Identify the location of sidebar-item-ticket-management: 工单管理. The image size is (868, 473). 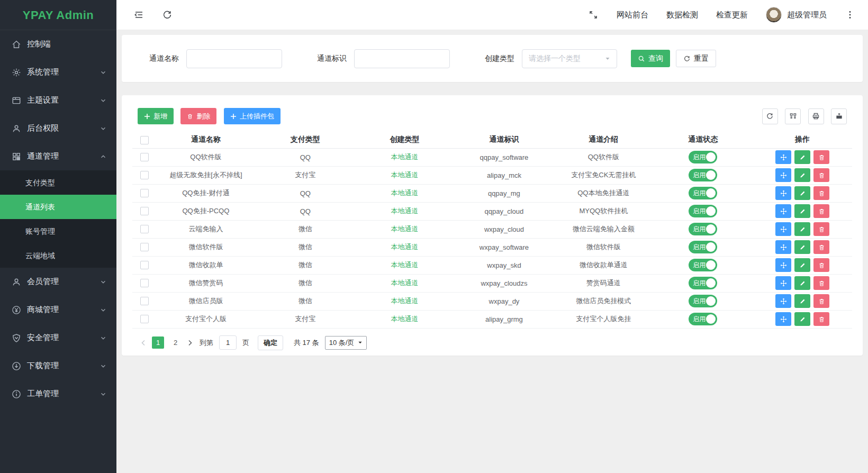
(58, 394).